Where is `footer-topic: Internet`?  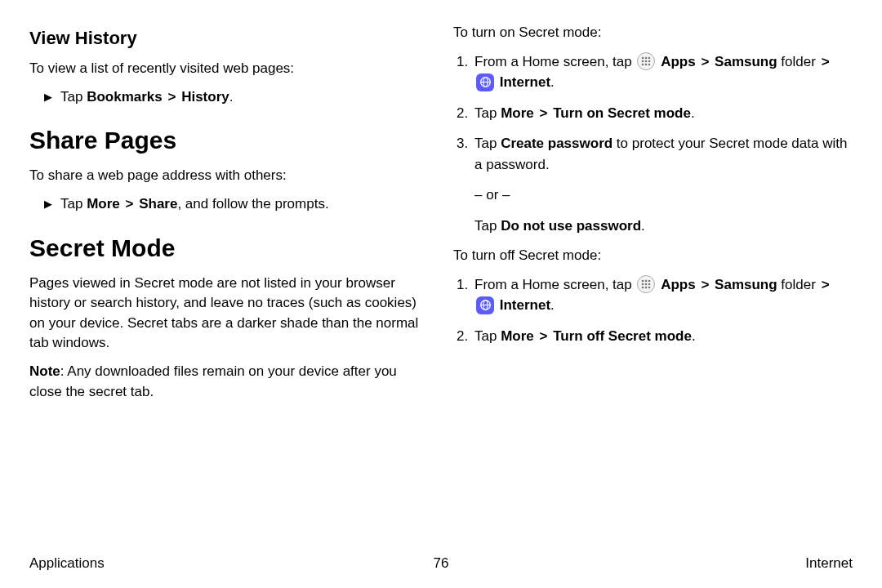
footer-topic: Internet is located at coordinates (829, 564).